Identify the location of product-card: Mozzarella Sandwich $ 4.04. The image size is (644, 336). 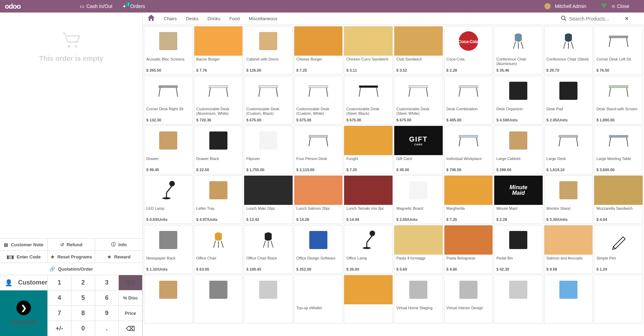
(619, 200).